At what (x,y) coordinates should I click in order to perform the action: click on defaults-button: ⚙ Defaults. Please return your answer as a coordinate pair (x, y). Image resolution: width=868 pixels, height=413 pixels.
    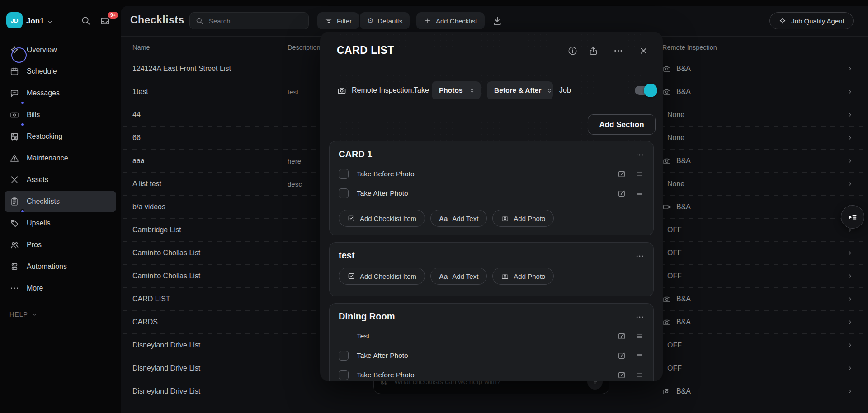
    Looking at the image, I should click on (385, 21).